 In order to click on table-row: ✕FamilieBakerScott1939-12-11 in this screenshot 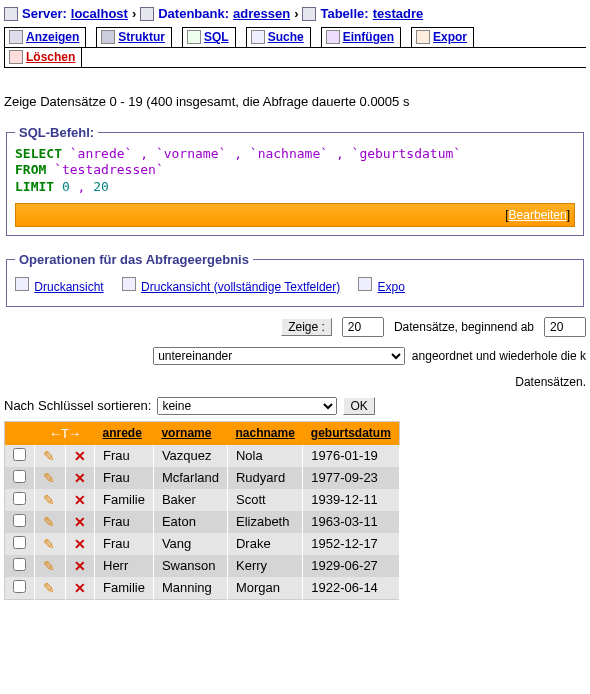, I will do `click(202, 500)`.